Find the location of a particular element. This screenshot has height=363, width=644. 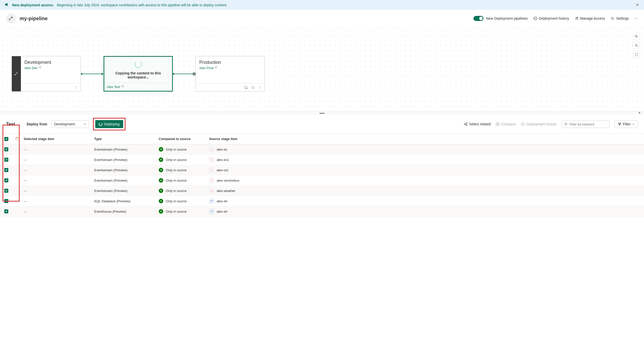

deploy-button: Deploying is located at coordinates (109, 124).